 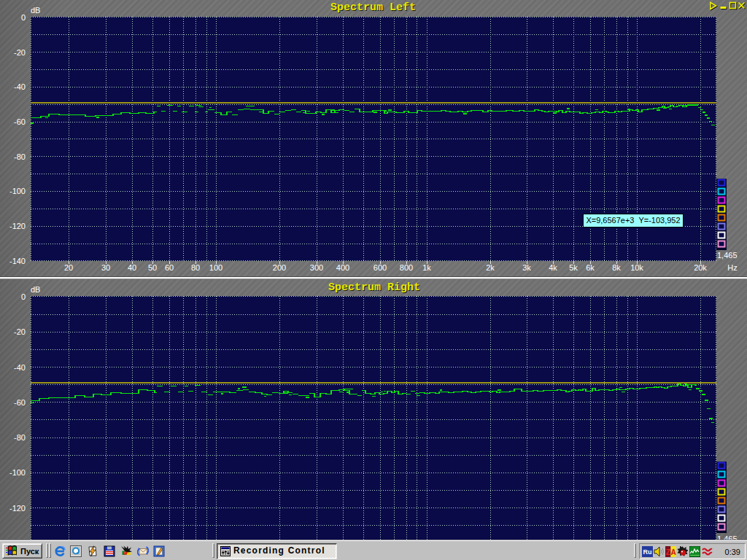 I want to click on svg-text: Ru, so click(x=648, y=552).